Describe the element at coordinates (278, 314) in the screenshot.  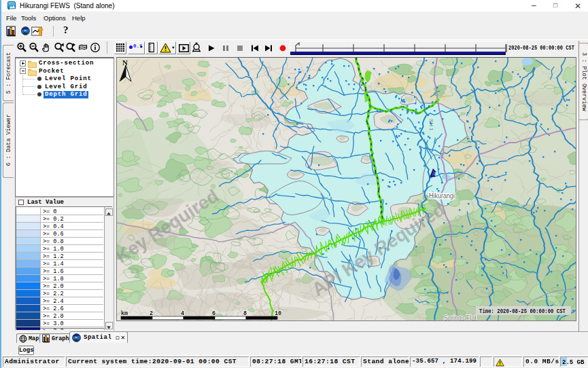
I see `svg-text: 10` at that location.